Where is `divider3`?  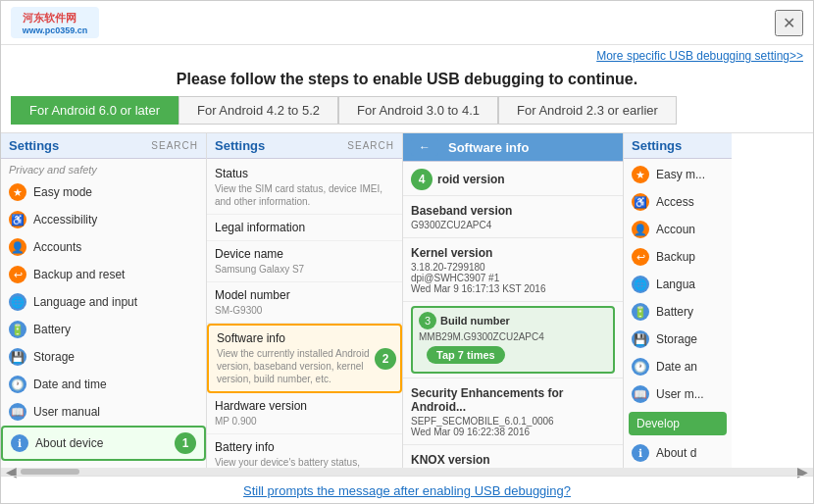
divider3 is located at coordinates (513, 302).